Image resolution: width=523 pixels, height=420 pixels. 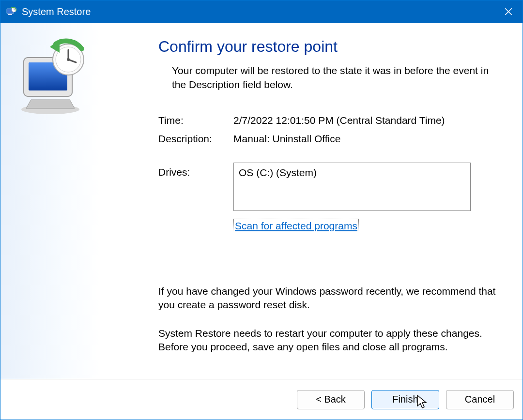 I want to click on titlebar: System Restore, so click(x=262, y=12).